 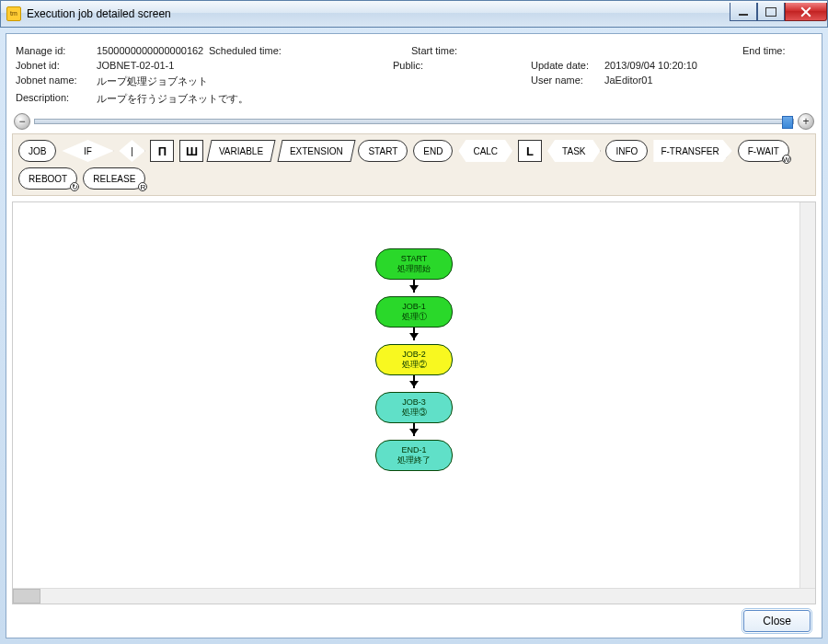 I want to click on palette-task: TASK, so click(x=574, y=151).